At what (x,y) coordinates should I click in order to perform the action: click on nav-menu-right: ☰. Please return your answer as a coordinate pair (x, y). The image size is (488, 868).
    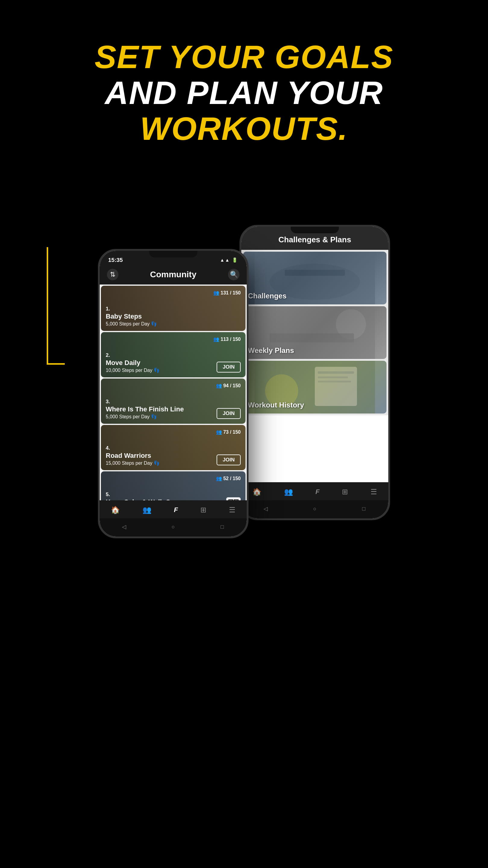
    Looking at the image, I should click on (374, 492).